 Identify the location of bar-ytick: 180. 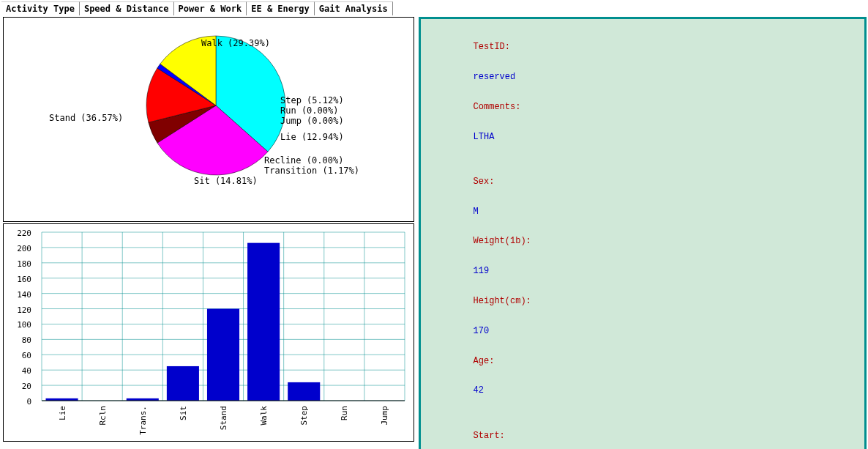
(20, 264).